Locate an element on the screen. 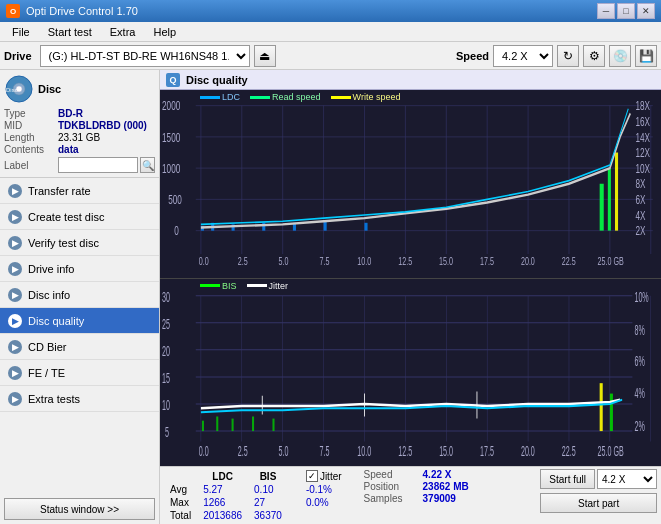  svg-text: 20 is located at coordinates (166, 350).